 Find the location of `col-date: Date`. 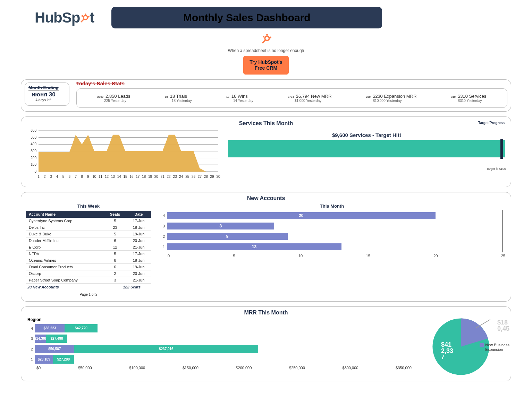

col-date: Date is located at coordinates (139, 214).